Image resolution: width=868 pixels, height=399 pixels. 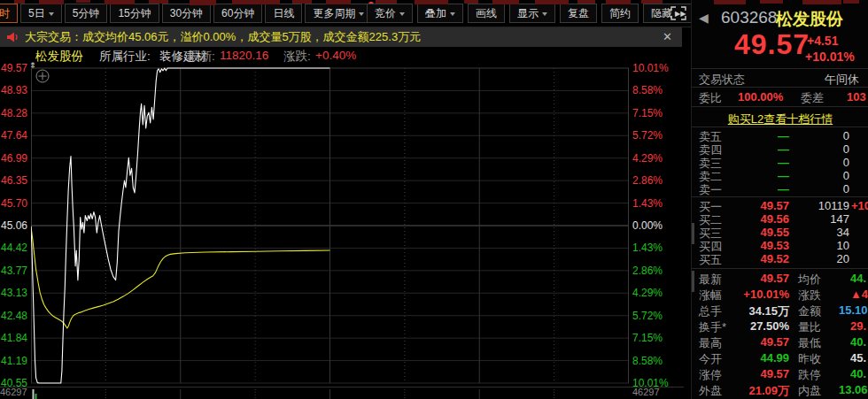 What do you see at coordinates (758, 258) in the screenshot?
I see `buy5-price: 49.52` at bounding box center [758, 258].